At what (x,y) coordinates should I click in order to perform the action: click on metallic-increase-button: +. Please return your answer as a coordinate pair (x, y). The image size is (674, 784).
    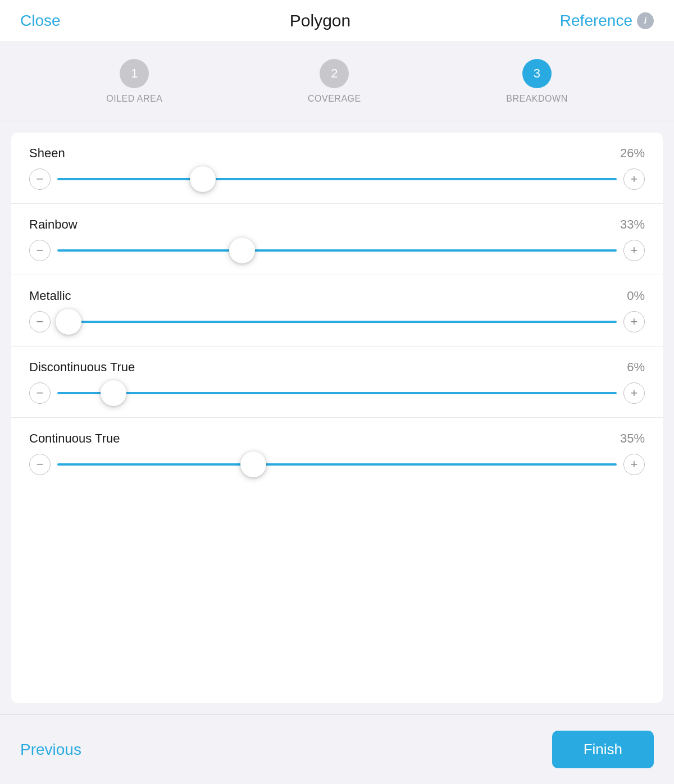
    Looking at the image, I should click on (634, 322).